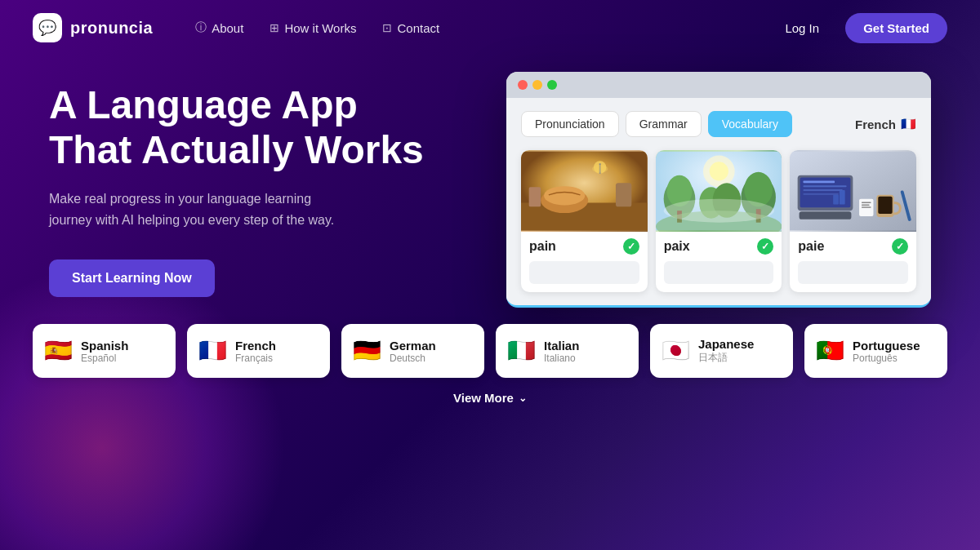 This screenshot has height=550, width=980. What do you see at coordinates (663, 124) in the screenshot?
I see `tab-grammar: Grammar` at bounding box center [663, 124].